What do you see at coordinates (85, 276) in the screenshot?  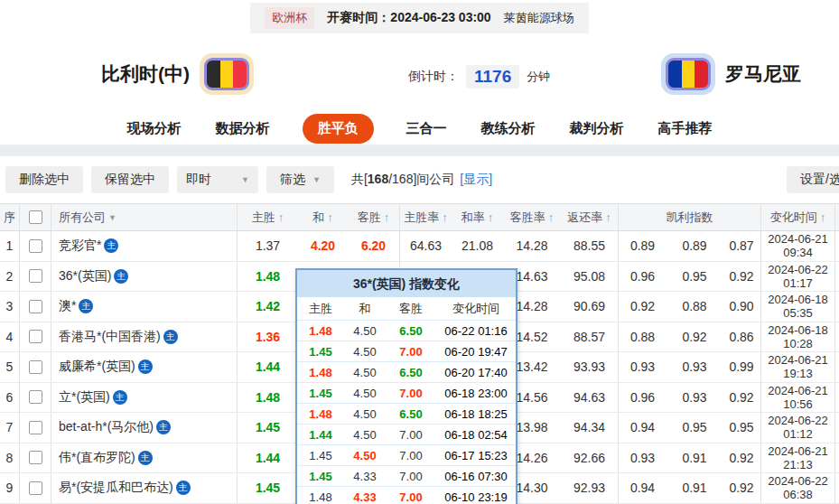 I see `company-name: 36*(英国)` at bounding box center [85, 276].